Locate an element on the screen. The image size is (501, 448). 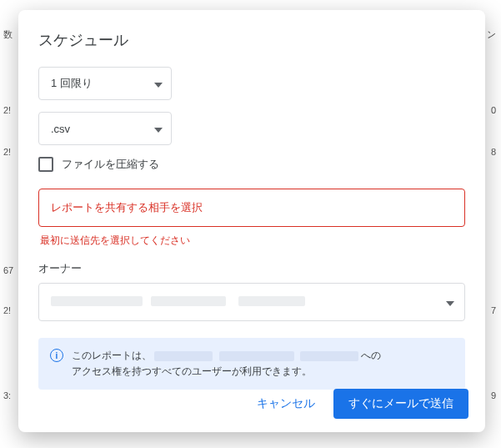
frequency-value: 1 回限り is located at coordinates (72, 83).